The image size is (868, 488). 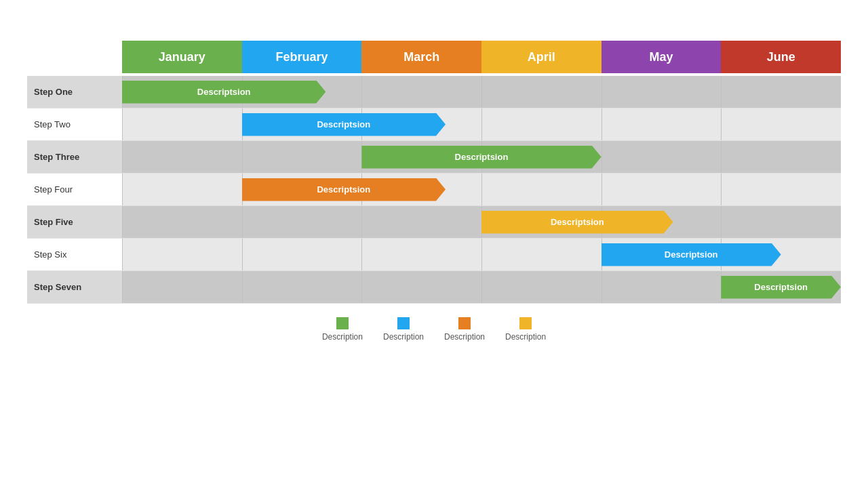 I want to click on row-label: Step One, so click(x=75, y=92).